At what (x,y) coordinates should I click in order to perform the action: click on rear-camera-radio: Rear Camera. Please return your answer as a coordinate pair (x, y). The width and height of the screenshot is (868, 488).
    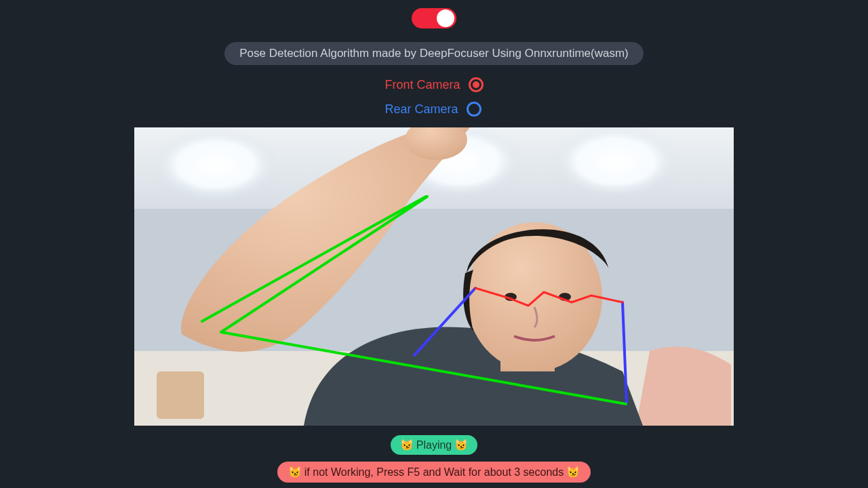
    Looking at the image, I should click on (434, 109).